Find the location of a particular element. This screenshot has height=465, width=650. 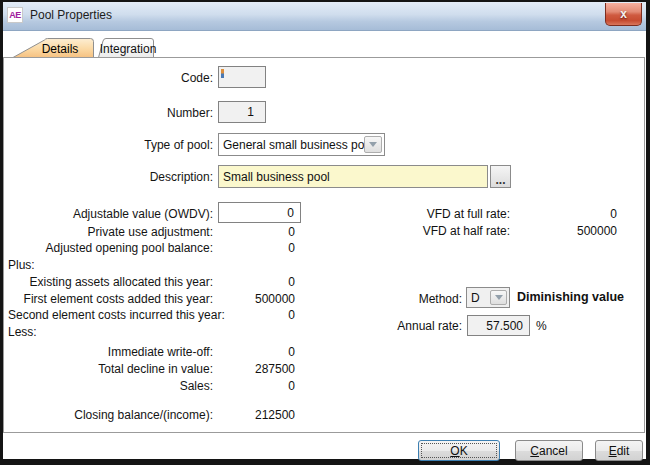

sales-value: 0 is located at coordinates (256, 386).